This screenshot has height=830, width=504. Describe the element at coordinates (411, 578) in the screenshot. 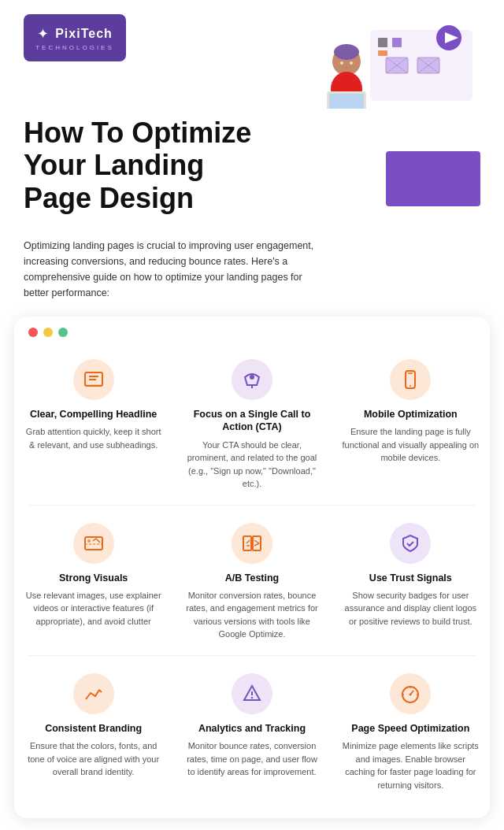

I see `trust-title: Use Trust Signals` at that location.